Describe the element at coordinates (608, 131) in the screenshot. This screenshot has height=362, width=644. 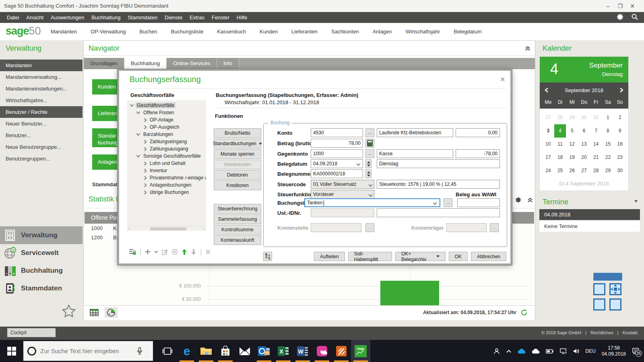
I see `calendar-day: 8` at that location.